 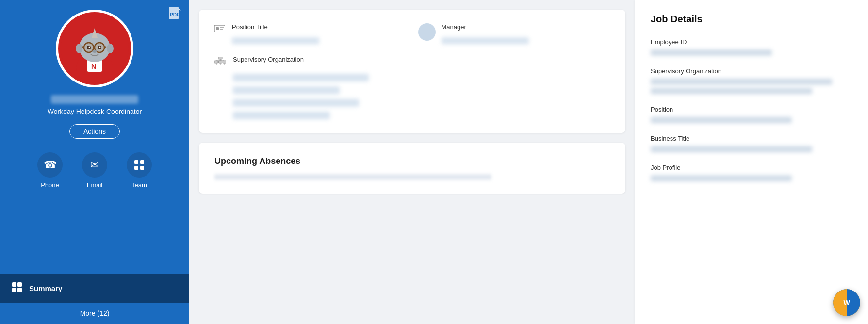 What do you see at coordinates (847, 303) in the screenshot?
I see `workday-fab: W` at bounding box center [847, 303].